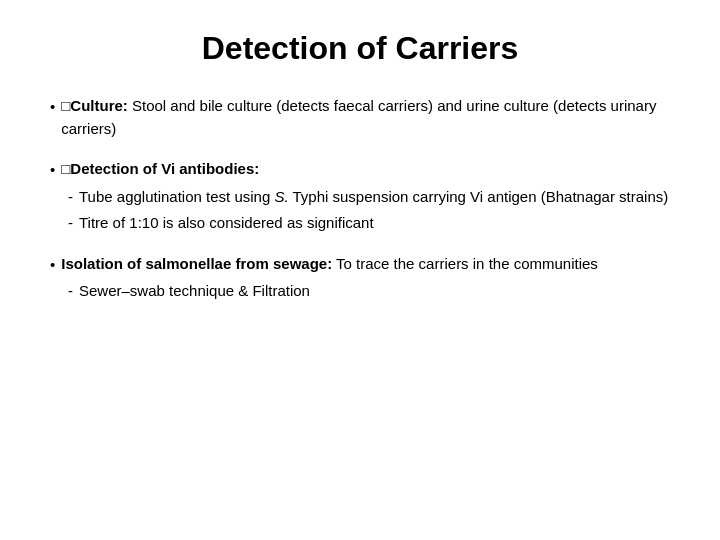 The width and height of the screenshot is (720, 540). Describe the element at coordinates (360, 265) in the screenshot. I see `bullet-salmonellae: • Isolation of salmonellae from sewage: …` at that location.